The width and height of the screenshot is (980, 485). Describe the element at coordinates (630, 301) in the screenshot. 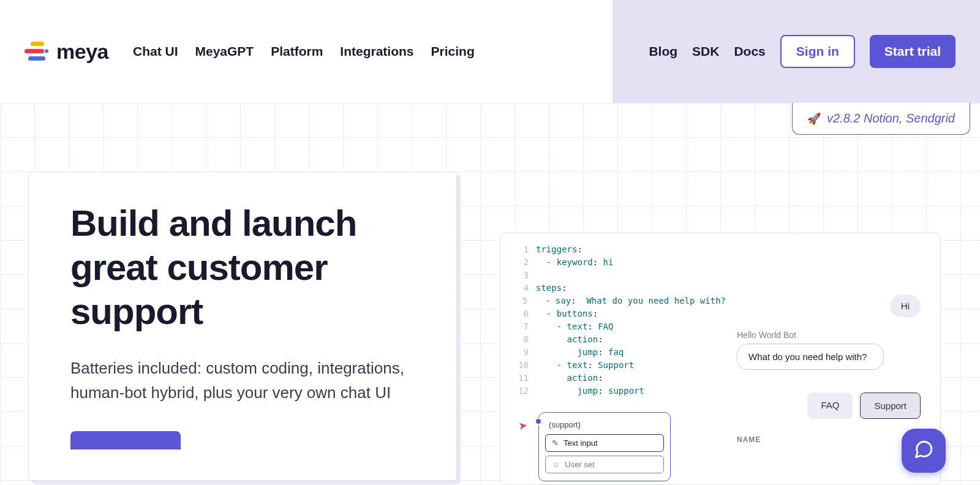

I see `code-text: - say: What do you need help with?` at that location.